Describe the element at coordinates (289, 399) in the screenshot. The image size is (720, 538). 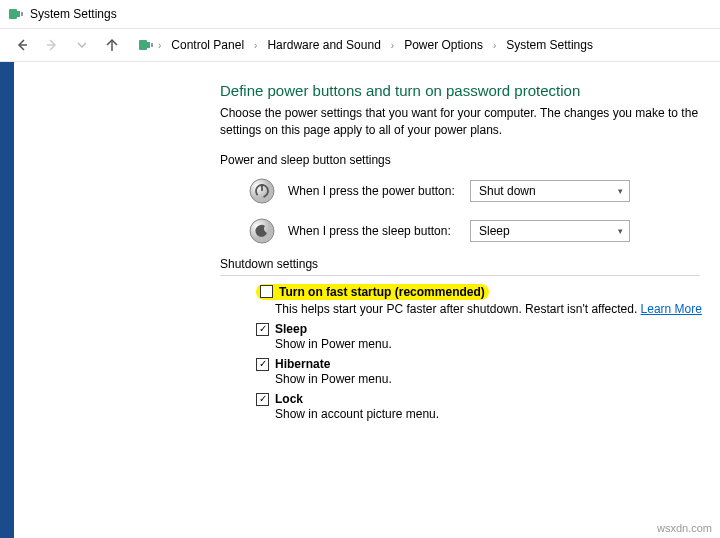
I see `lock-label: Lock` at that location.